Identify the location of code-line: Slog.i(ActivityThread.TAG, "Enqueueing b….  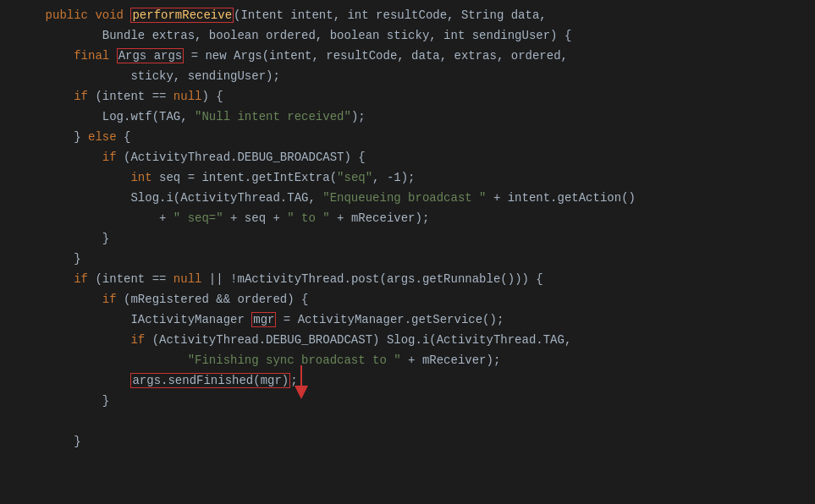
(408, 198).